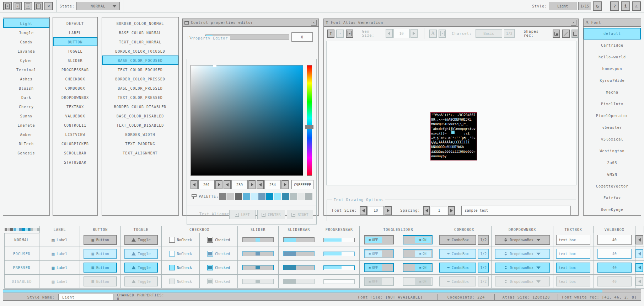 This screenshot has width=644, height=306. What do you see at coordinates (331, 33) in the screenshot?
I see `font-text-mode-button: T` at bounding box center [331, 33].